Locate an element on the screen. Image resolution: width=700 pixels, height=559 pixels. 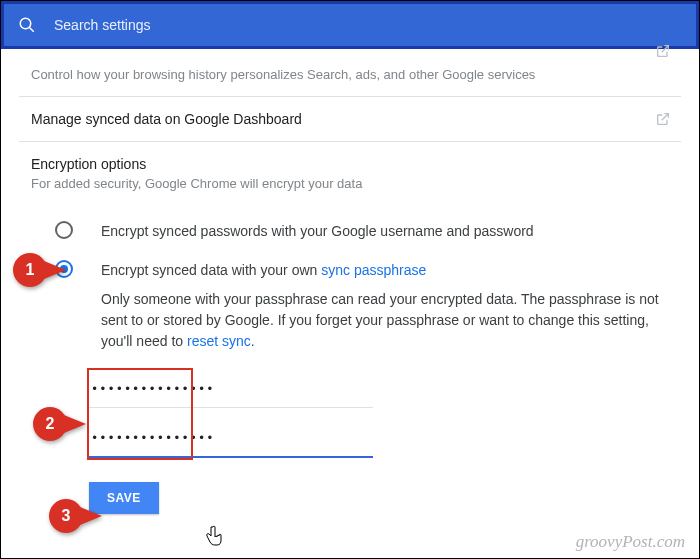
encryption-title: Encryption options is located at coordinates (350, 164).